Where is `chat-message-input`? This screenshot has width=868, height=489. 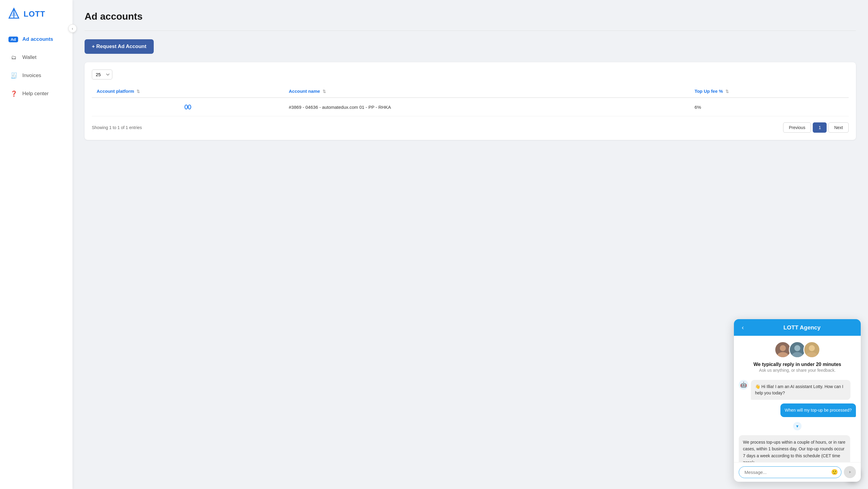
chat-message-input is located at coordinates (790, 472).